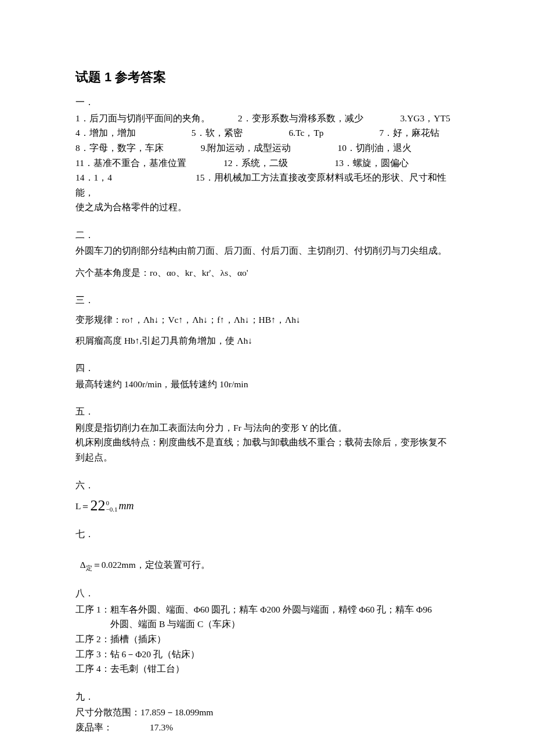  What do you see at coordinates (267, 669) in the screenshot?
I see `sec8-line4: 工序 4：去毛刺（钳工台）` at bounding box center [267, 669].